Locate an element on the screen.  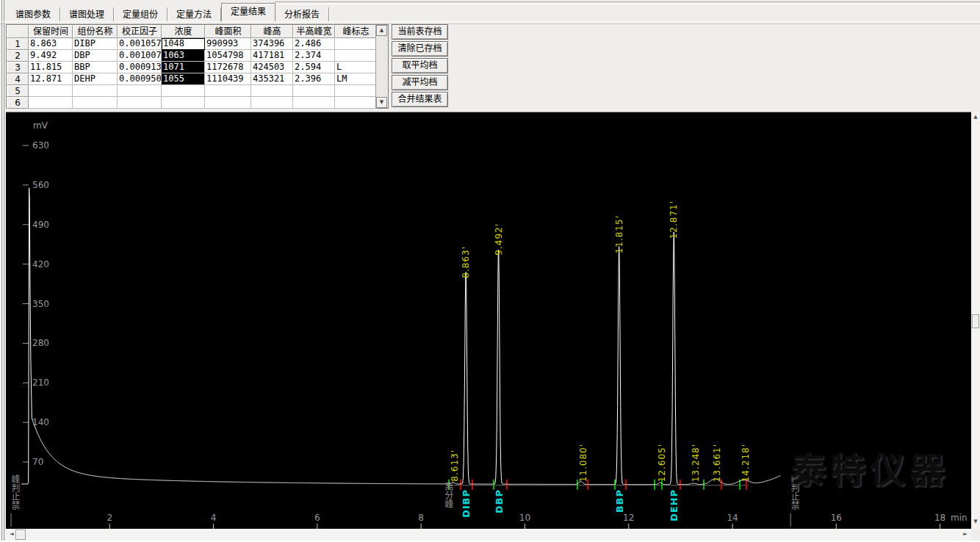
table-row: 6 is located at coordinates (197, 103).